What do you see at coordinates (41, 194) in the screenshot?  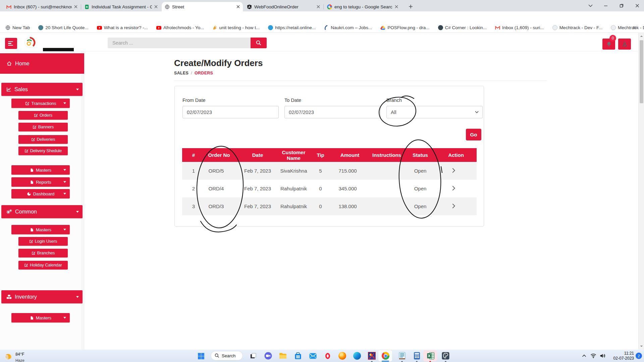 I see `sidebar-item-dashboard: Dashboard` at bounding box center [41, 194].